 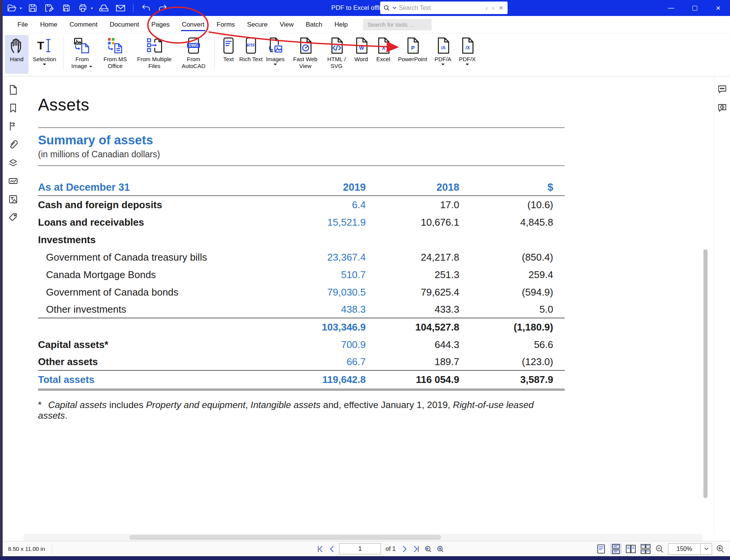 I want to click on next-page-button, so click(x=405, y=549).